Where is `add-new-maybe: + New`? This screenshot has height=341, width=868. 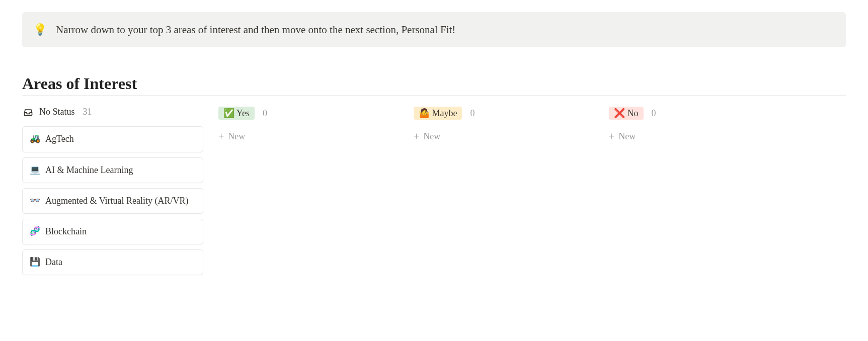
add-new-maybe: + New is located at coordinates (503, 137).